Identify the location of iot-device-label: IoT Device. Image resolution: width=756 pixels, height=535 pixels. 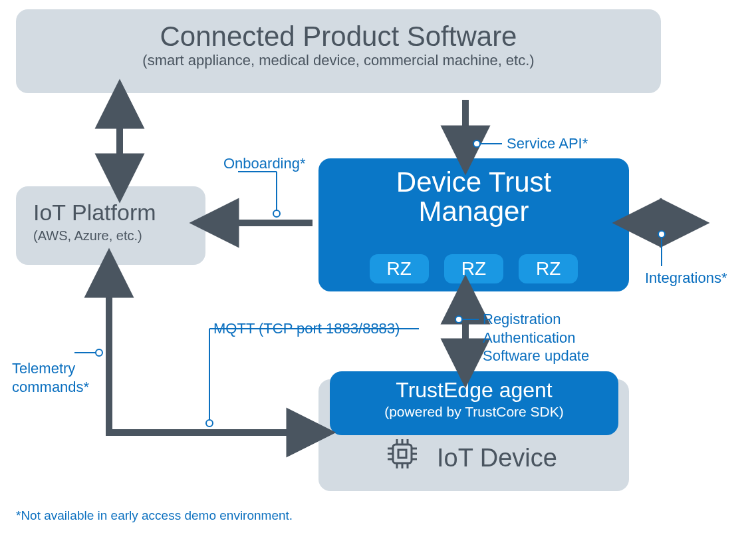
(497, 458).